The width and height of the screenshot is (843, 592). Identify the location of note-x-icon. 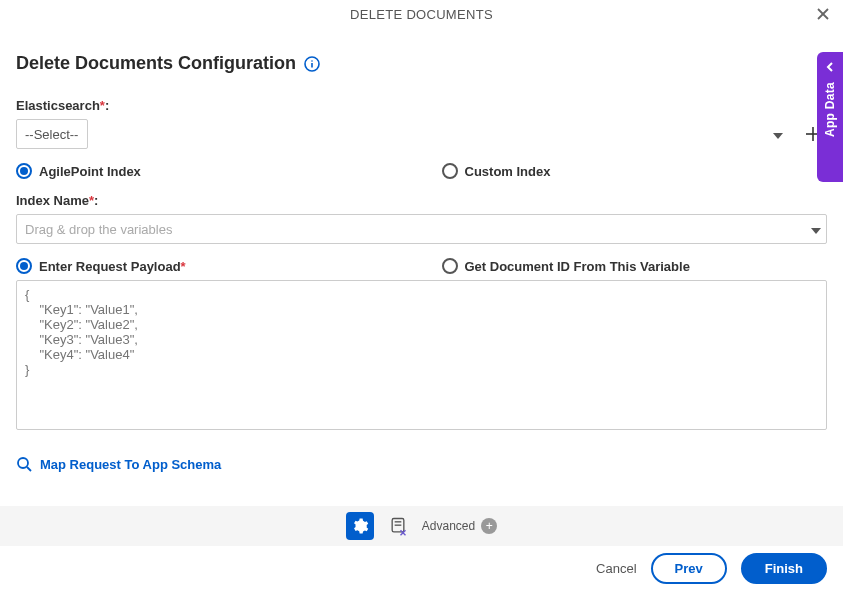
(398, 526).